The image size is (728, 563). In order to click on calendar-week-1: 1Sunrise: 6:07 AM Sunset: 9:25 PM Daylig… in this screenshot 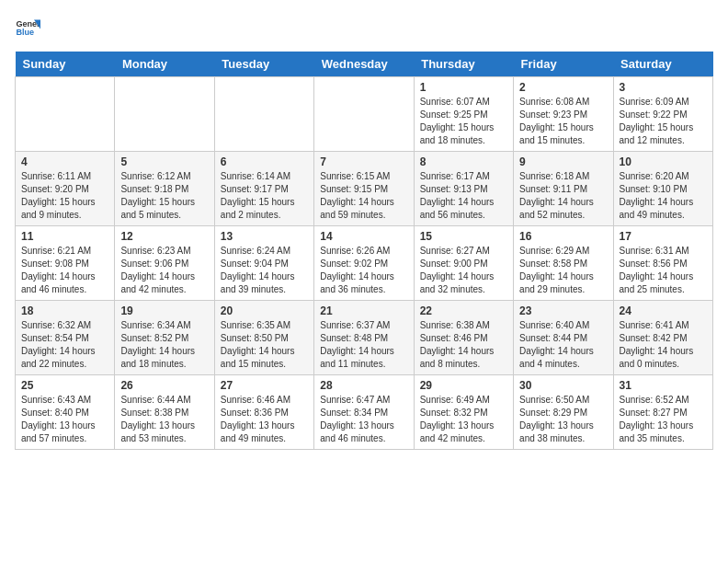, I will do `click(364, 114)`.